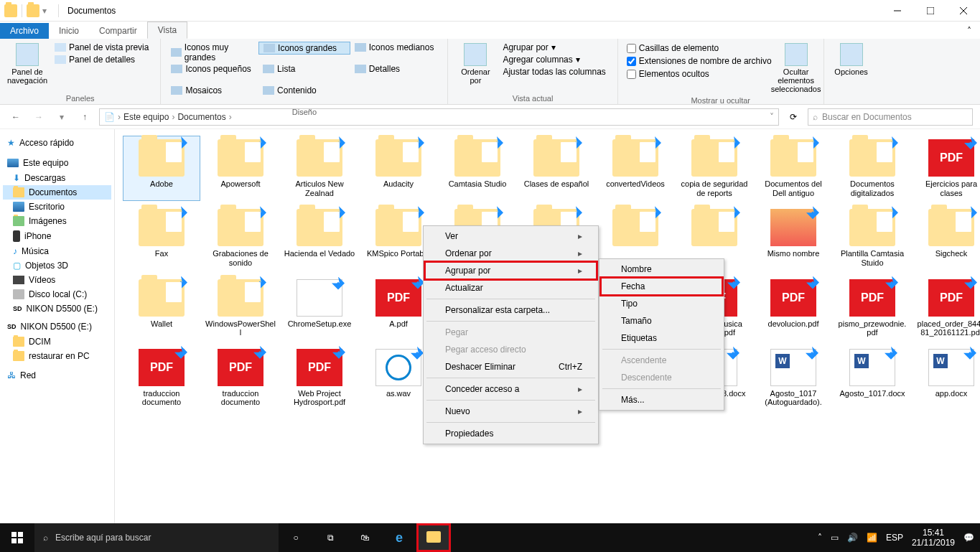 This screenshot has height=552, width=980. I want to click on file-item: placed_order_844581_20161121.pdf, so click(946, 309).